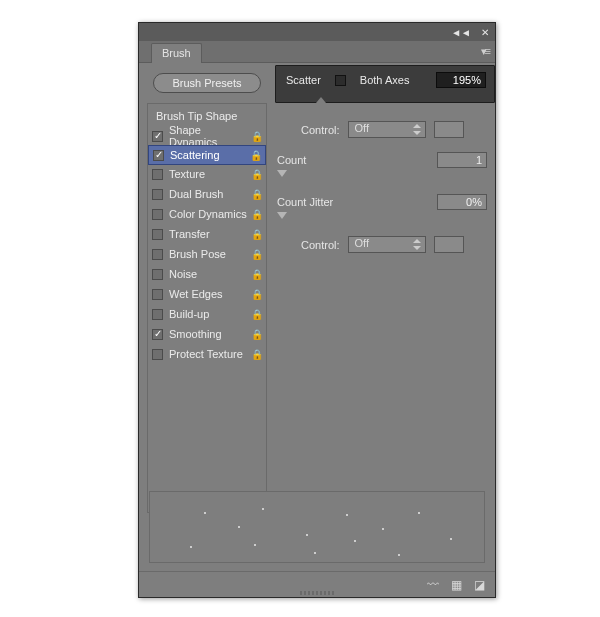  What do you see at coordinates (485, 32) in the screenshot?
I see `close-icon: ✕` at bounding box center [485, 32].